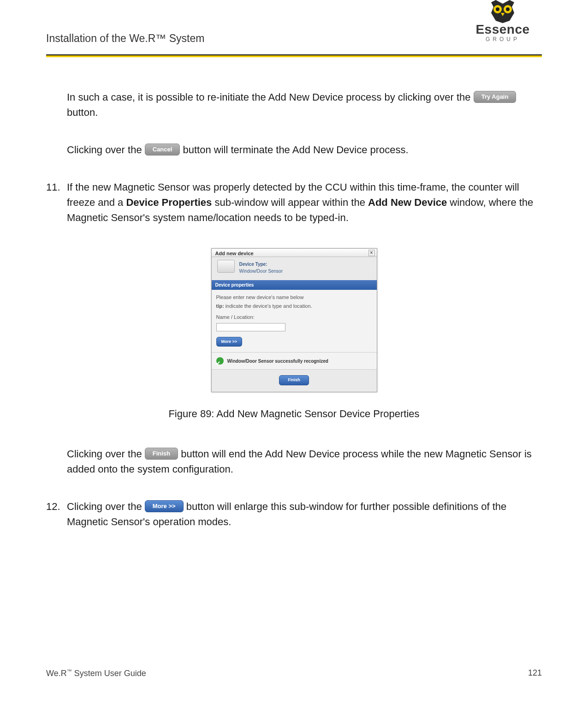  I want to click on brand-logo: Essence GROUP, so click(503, 21).